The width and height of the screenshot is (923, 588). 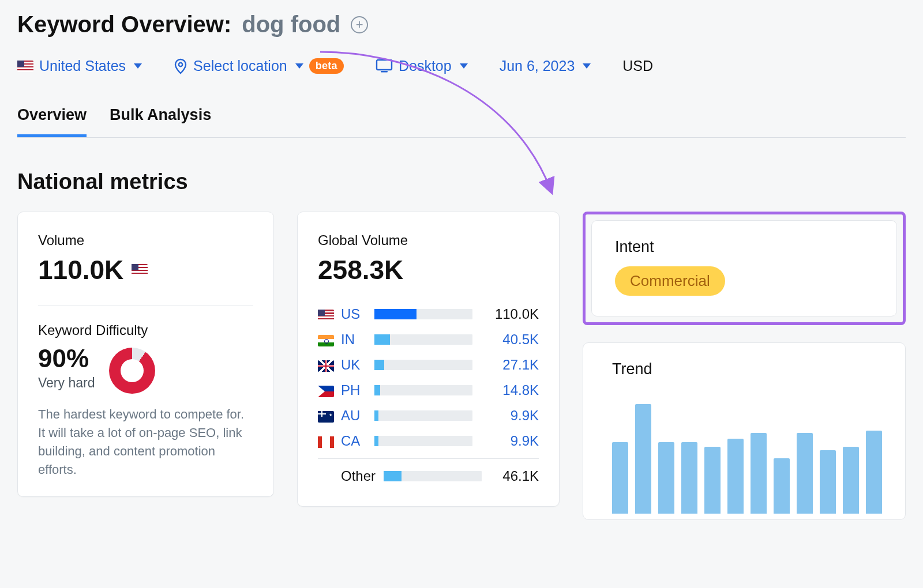 What do you see at coordinates (354, 314) in the screenshot?
I see `country-code: US` at bounding box center [354, 314].